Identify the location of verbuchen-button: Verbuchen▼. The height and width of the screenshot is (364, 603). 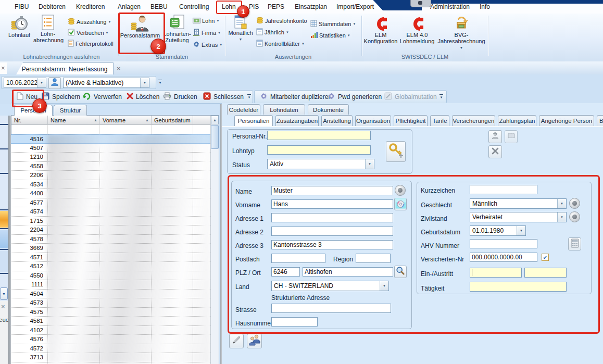
(89, 33).